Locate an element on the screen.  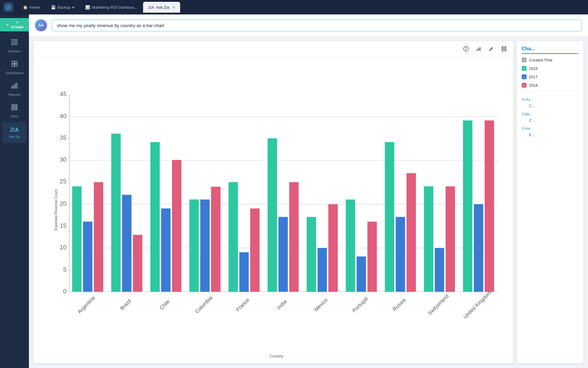
svg-text: 15 is located at coordinates (63, 226).